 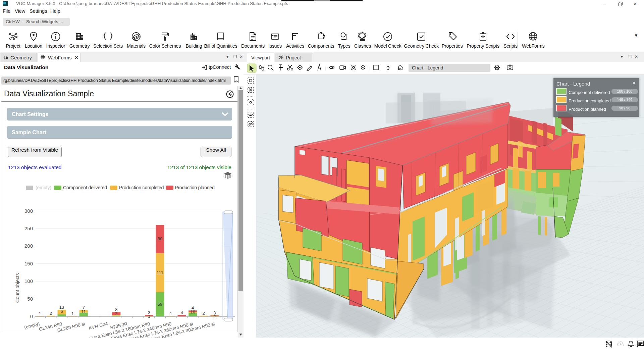 I want to click on svg-text: 250, so click(x=29, y=228).